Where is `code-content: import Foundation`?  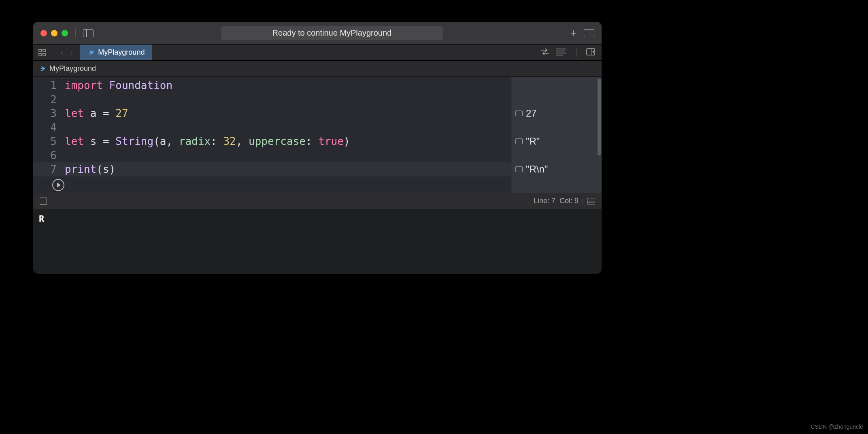
code-content: import Foundation is located at coordinates (119, 86).